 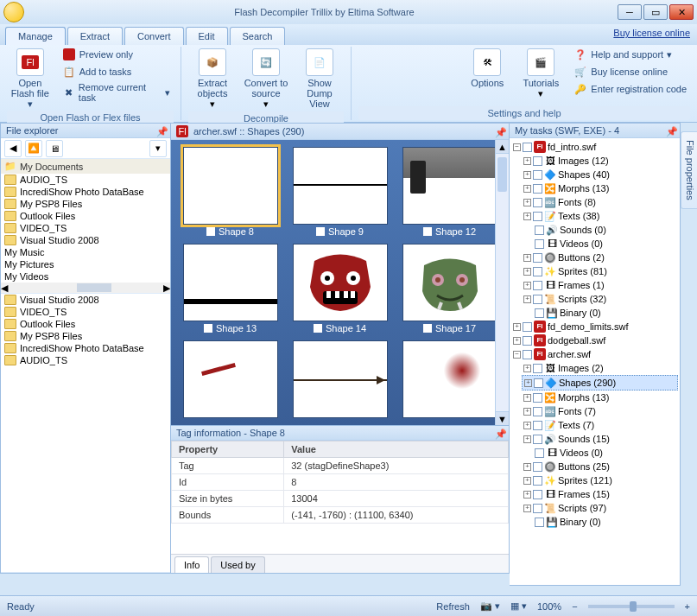 I want to click on folder-item: My Music, so click(x=86, y=252).